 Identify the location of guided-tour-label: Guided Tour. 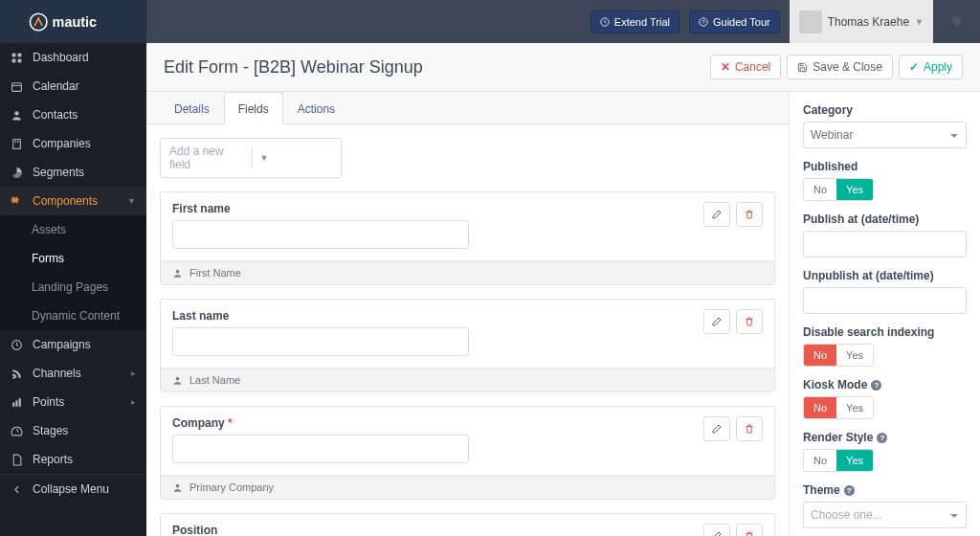
(742, 22).